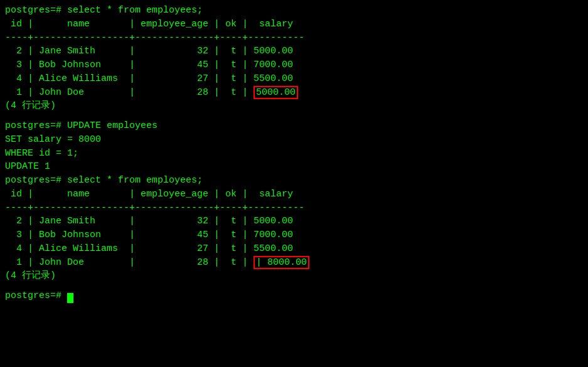 The height and width of the screenshot is (367, 588). I want to click on prompt-1: postgres=#, so click(36, 10).